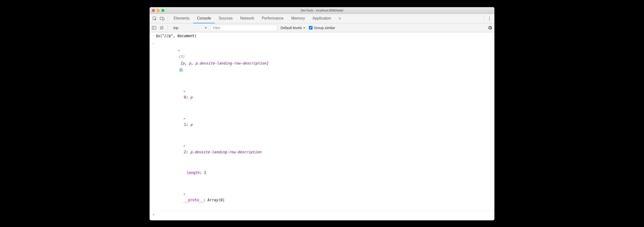  I want to click on group-similar-input, so click(311, 28).